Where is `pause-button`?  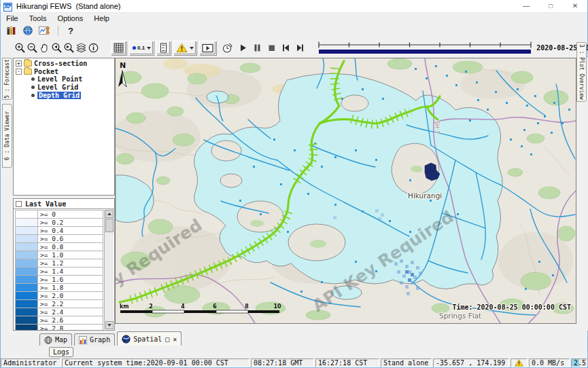 pause-button is located at coordinates (257, 48).